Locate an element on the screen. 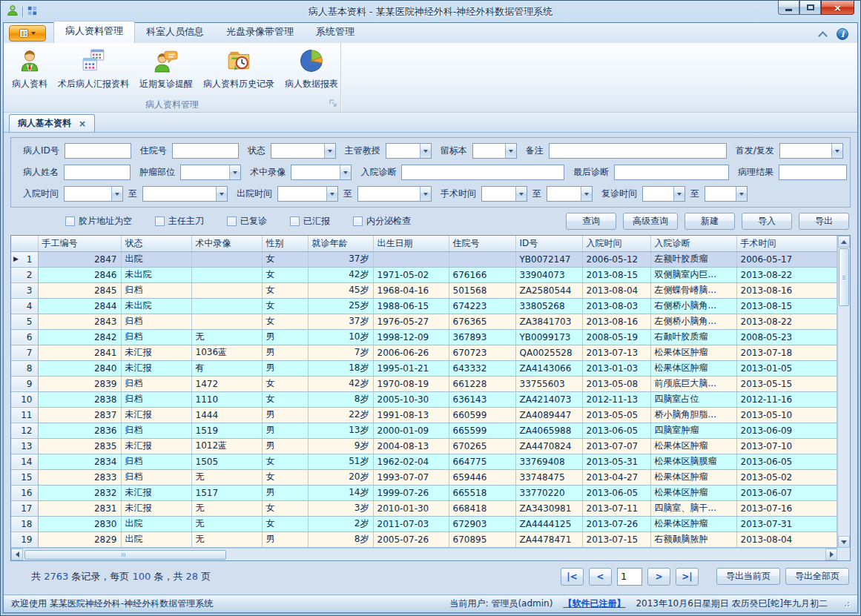  cell: 25岁 is located at coordinates (340, 305).